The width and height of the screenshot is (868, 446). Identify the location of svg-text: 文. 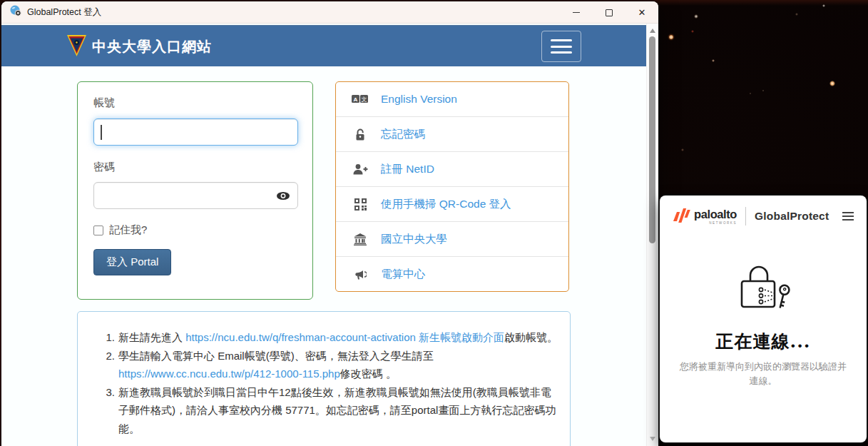
(364, 100).